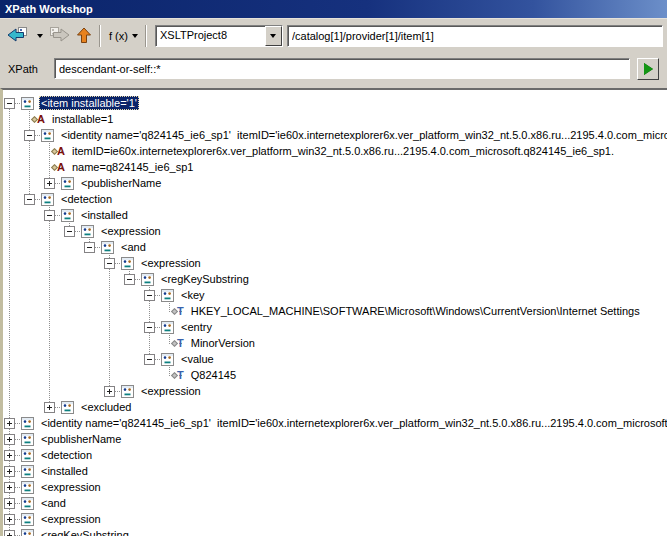 Image resolution: width=667 pixels, height=536 pixels. I want to click on tree-node-label: installable=1, so click(82, 119).